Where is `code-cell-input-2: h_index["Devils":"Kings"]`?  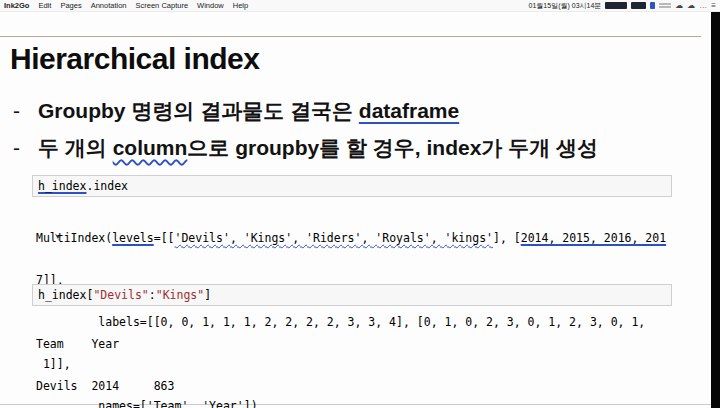 code-cell-input-2: h_index["Devils":"Kings"] is located at coordinates (352, 295).